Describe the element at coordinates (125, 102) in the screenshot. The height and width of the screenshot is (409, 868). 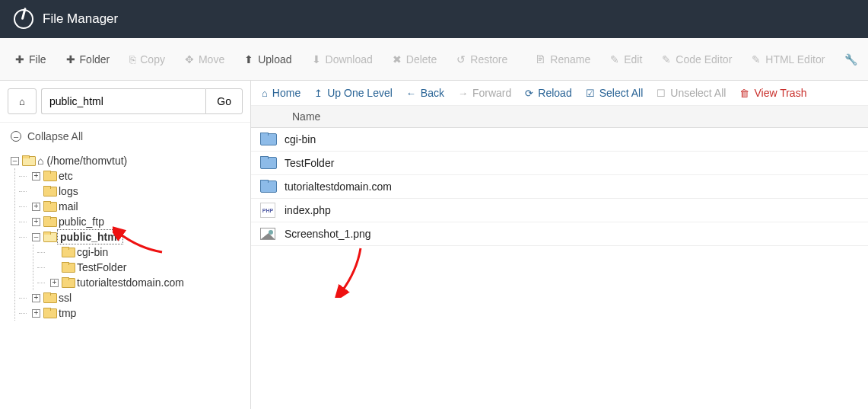
I see `path-bar: ⌂ Go` at that location.